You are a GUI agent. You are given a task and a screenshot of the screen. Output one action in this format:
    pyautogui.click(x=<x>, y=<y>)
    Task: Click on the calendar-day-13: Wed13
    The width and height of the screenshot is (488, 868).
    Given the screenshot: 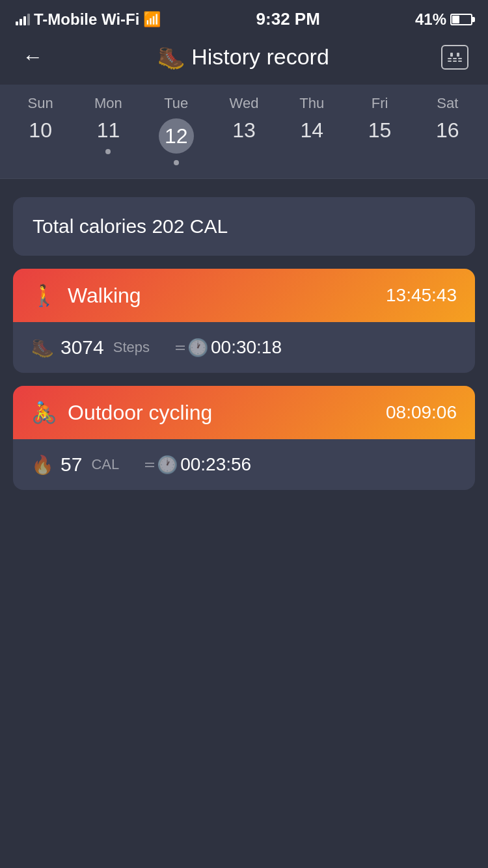 What is the action you would take?
    pyautogui.click(x=244, y=118)
    